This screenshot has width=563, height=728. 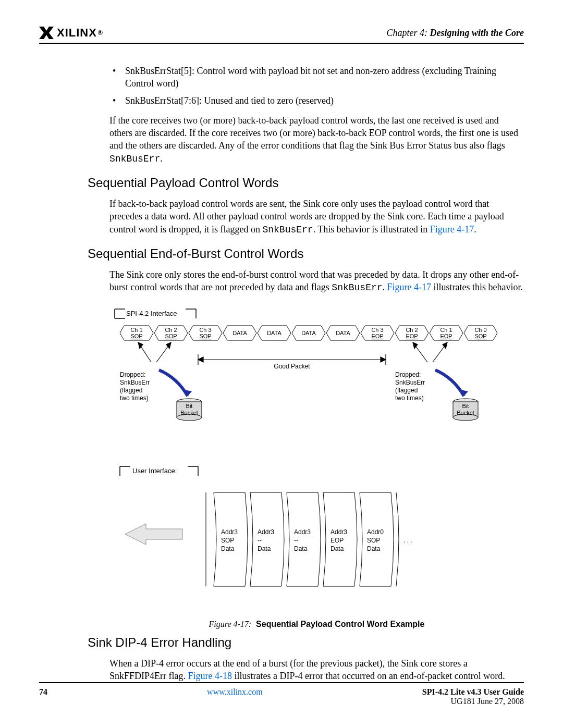 What do you see at coordinates (317, 217) in the screenshot?
I see `paragraph: If back-to-back payload control words ar…` at bounding box center [317, 217].